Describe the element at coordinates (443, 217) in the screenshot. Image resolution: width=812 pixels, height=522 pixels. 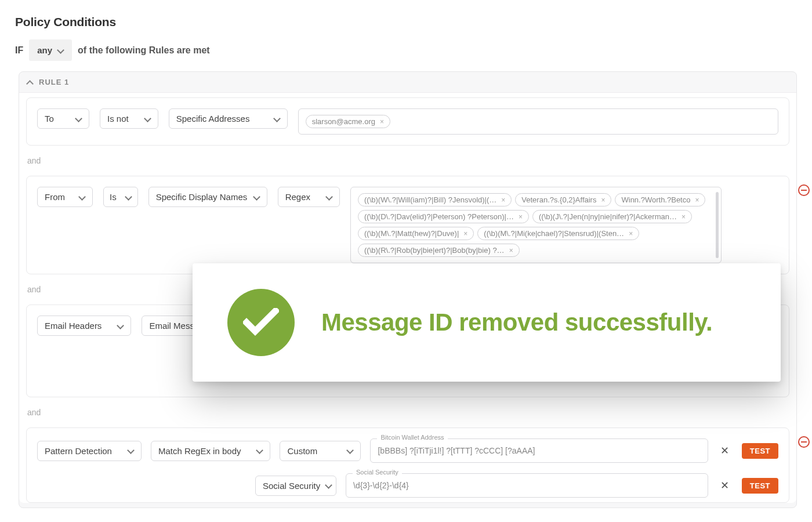
I see `chip: ((\b)(D\.?|Dav(elid)?|Peterson) ?Peterso…` at that location.